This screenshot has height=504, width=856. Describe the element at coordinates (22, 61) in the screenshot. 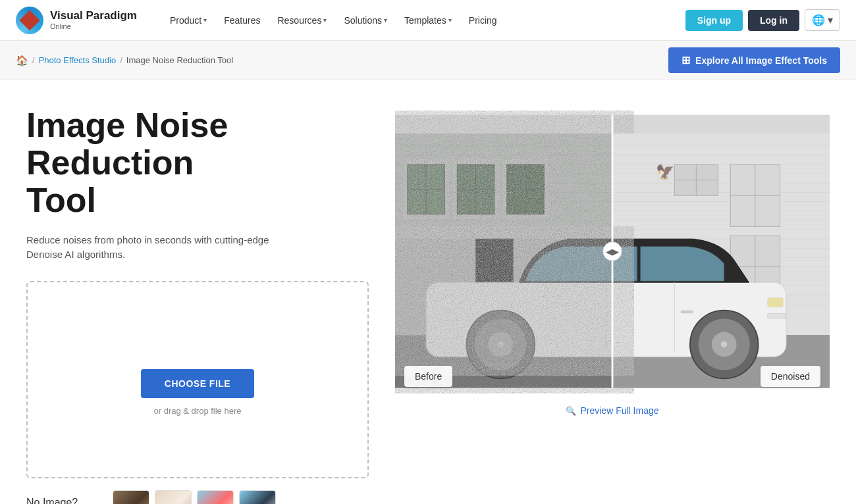

I see `breadcrumb-home-icon: 🏠` at that location.